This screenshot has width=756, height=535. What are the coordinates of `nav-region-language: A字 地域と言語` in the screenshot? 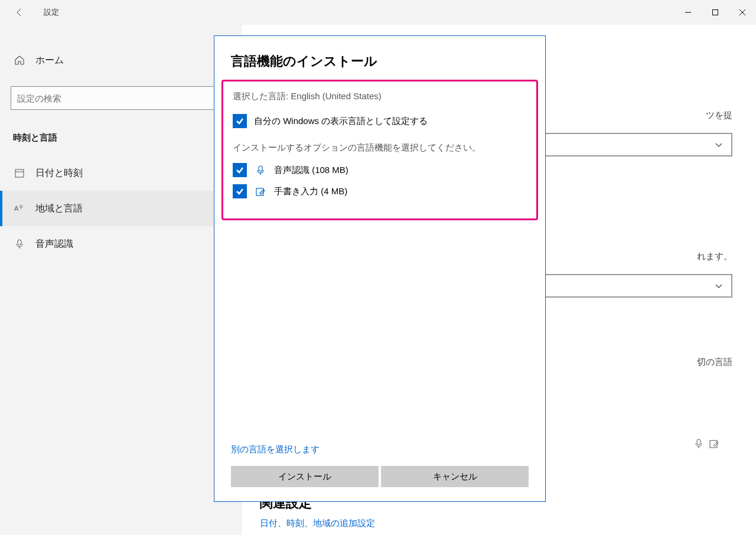 It's located at (121, 208).